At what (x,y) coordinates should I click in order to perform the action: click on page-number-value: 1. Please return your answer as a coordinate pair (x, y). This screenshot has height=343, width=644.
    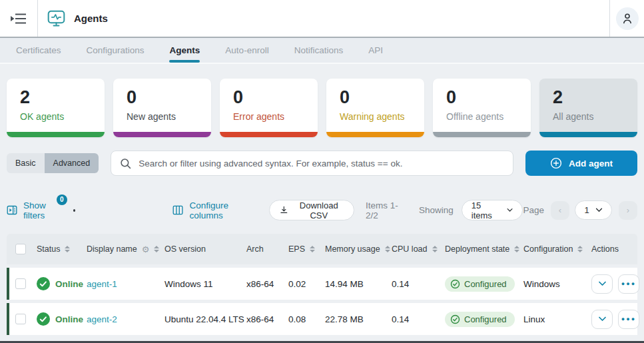
    Looking at the image, I should click on (586, 210).